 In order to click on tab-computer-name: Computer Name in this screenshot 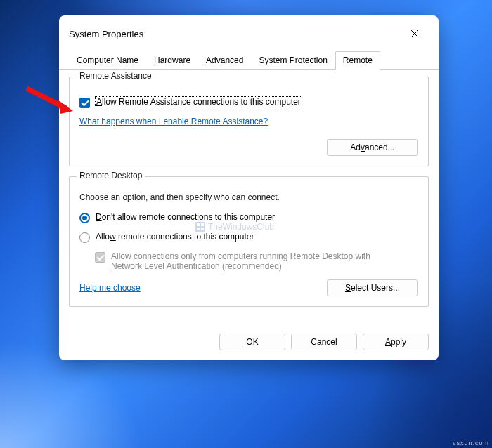, I will do `click(108, 60)`.